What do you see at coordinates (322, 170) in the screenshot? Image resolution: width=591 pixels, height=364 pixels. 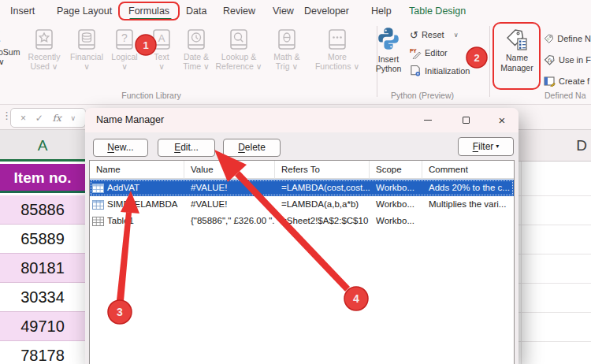 I see `column-header-refers: Refers To` at bounding box center [322, 170].